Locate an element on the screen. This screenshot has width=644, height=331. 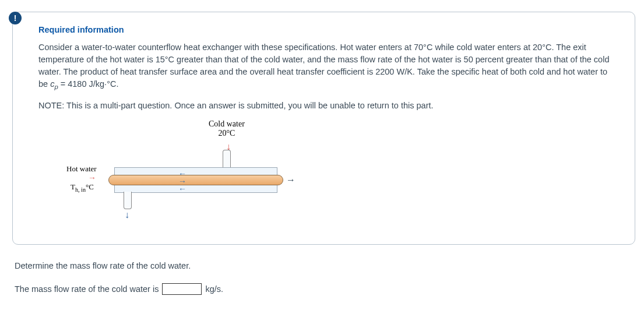
cold-label-line1: Cold water is located at coordinates (227, 124).